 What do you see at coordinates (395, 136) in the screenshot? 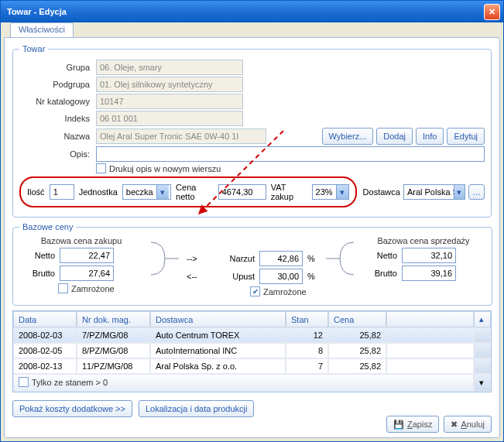
I see `dodaj-button: Dodaj` at bounding box center [395, 136].